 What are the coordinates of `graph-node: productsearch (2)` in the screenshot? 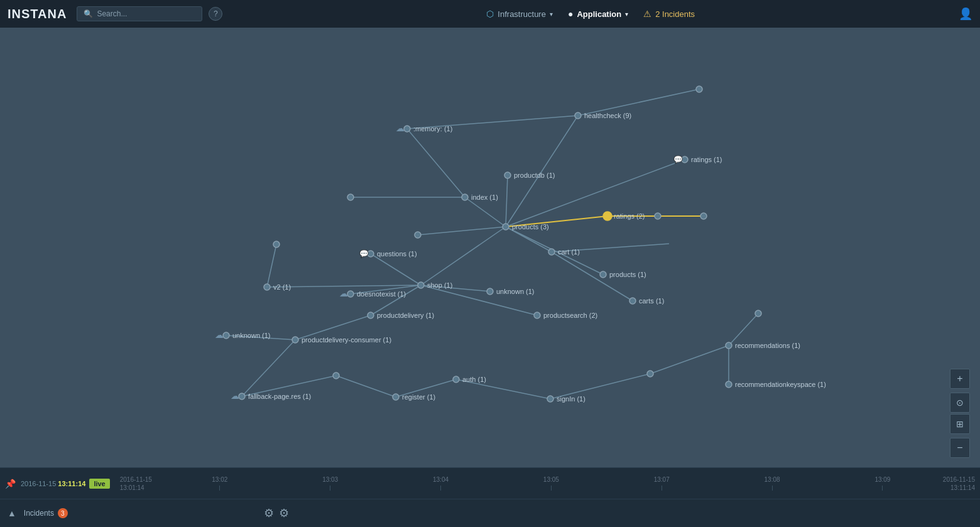 It's located at (565, 315).